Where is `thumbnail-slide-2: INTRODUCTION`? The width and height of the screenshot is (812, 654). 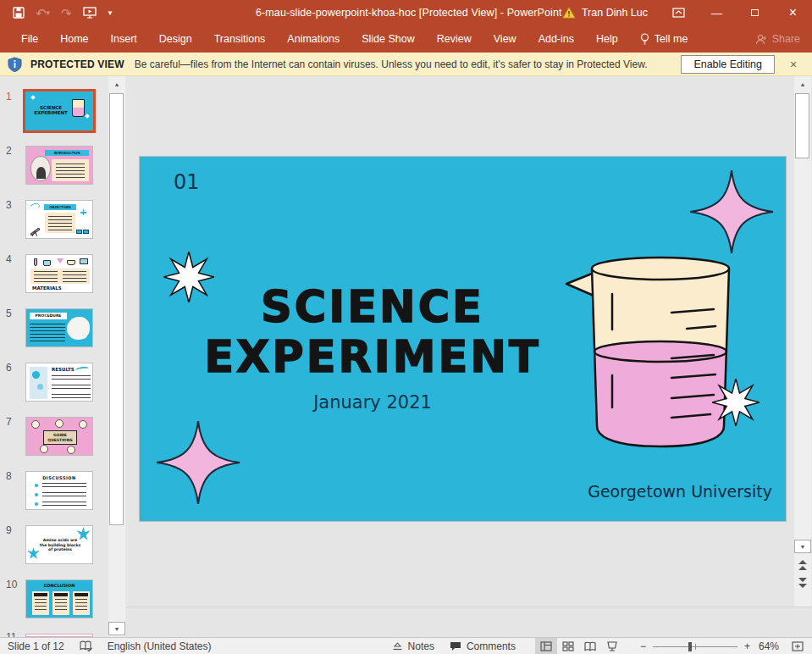
thumbnail-slide-2: INTRODUCTION is located at coordinates (59, 165).